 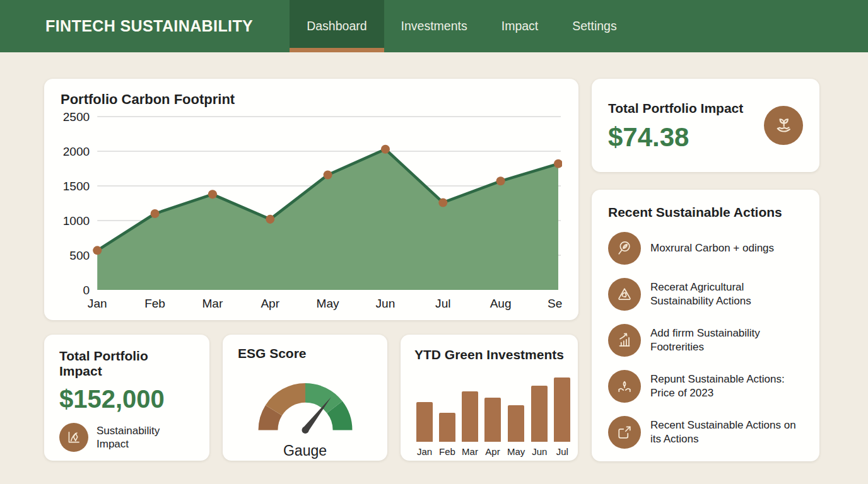 I want to click on sustainable-action-item: Recent Sustainable Actions on its Action…, so click(x=705, y=432).